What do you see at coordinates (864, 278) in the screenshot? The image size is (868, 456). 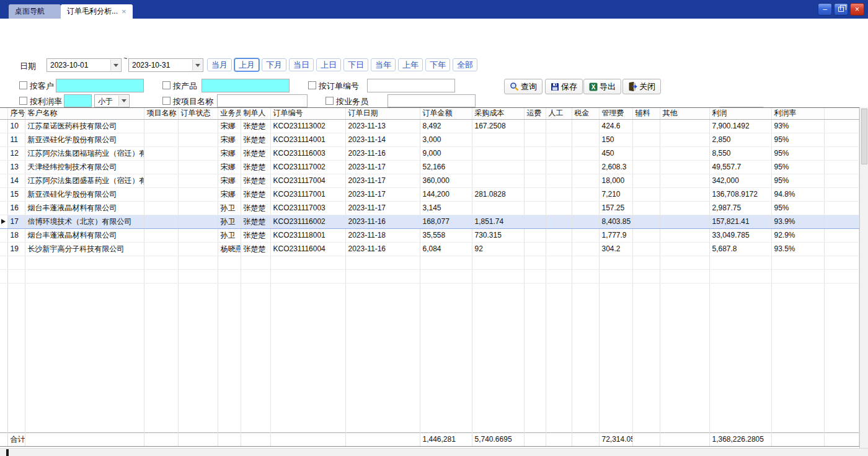 I see `vertical-scrollbar` at bounding box center [864, 278].